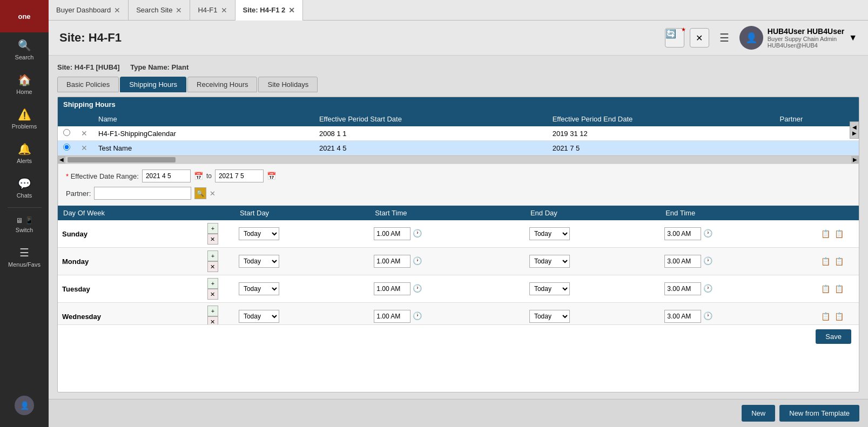  I want to click on tab-receiving-hours: Receiving Hours, so click(223, 84).